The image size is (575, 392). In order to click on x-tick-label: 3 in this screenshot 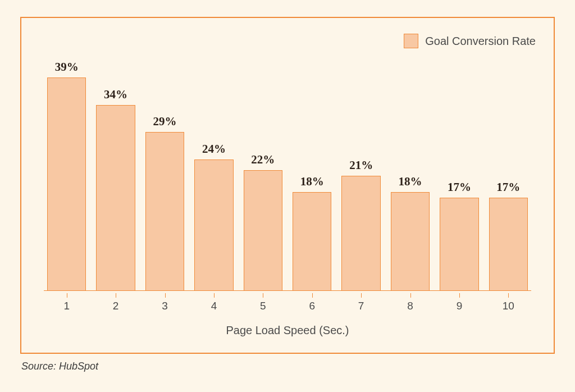, I will do `click(165, 305)`.